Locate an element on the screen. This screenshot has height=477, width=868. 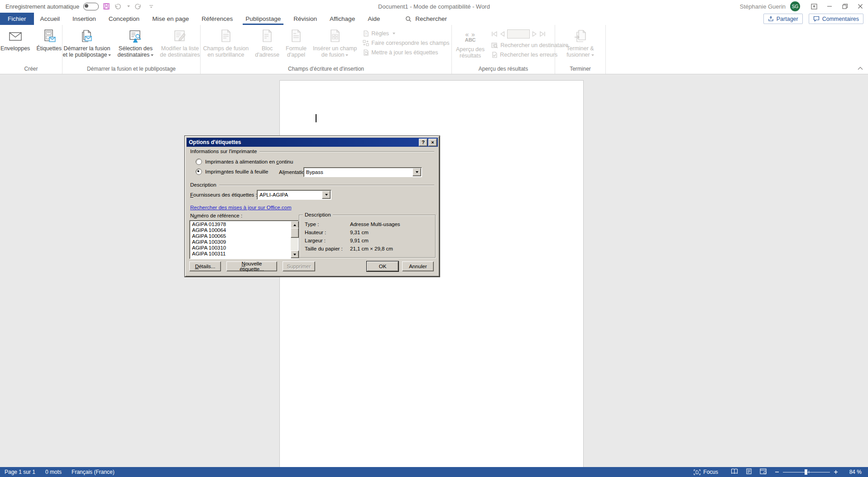
status-bar: Page 1 sur 1 0 mots Français (France) Fo… is located at coordinates (434, 472).